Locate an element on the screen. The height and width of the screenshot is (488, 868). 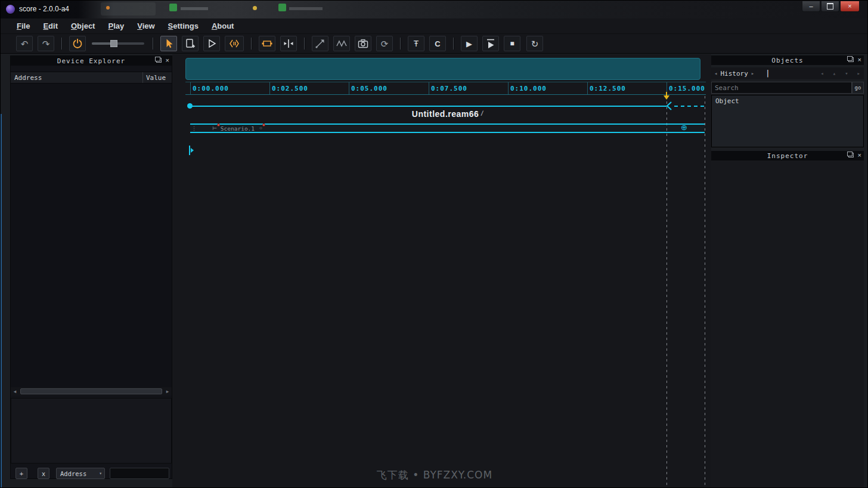
toolbar: ↶ ↷ is located at coordinates (434, 44).